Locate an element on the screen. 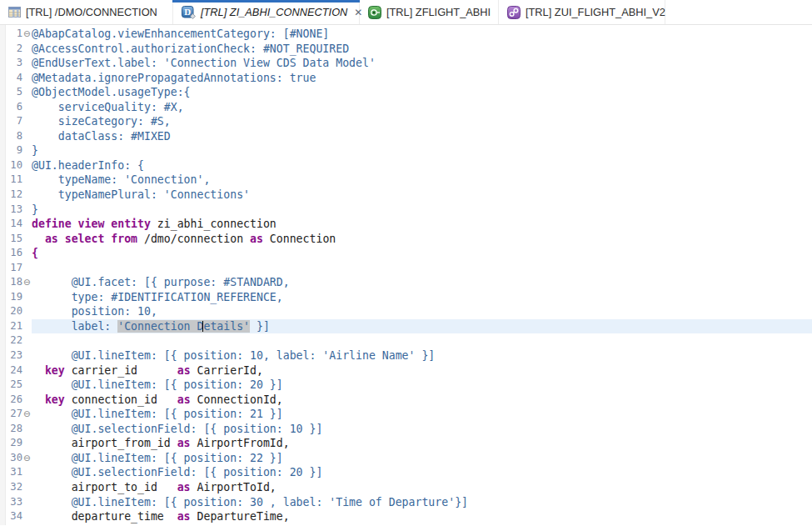  code-token: @UI.lineItem: [{ position: 22 }] is located at coordinates (157, 458).